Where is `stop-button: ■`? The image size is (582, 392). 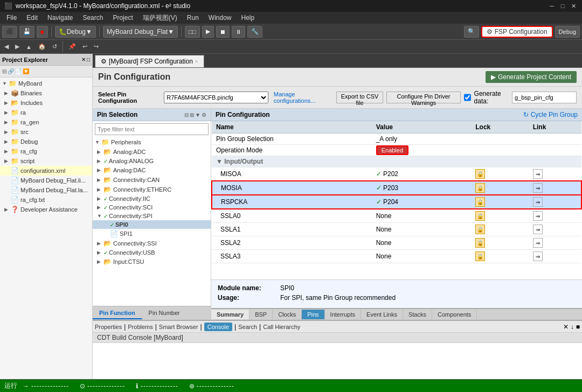 stop-button: ■ is located at coordinates (42, 32).